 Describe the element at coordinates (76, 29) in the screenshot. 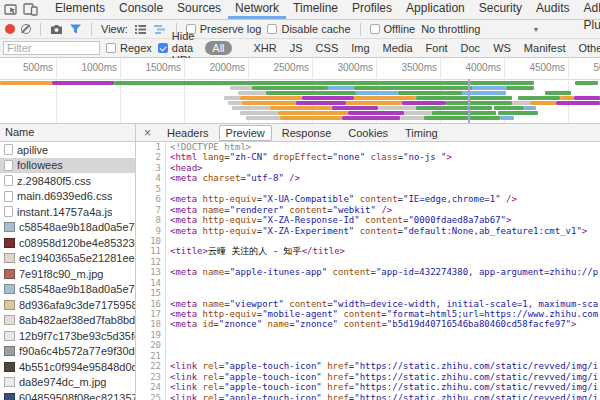

I see `filter-icon` at that location.